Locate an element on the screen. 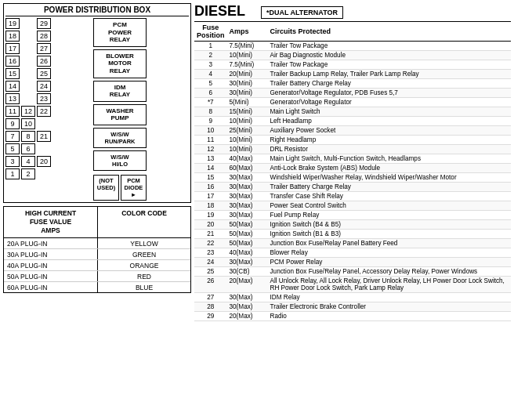  cell-amps: 20(Mini) is located at coordinates (248, 74).